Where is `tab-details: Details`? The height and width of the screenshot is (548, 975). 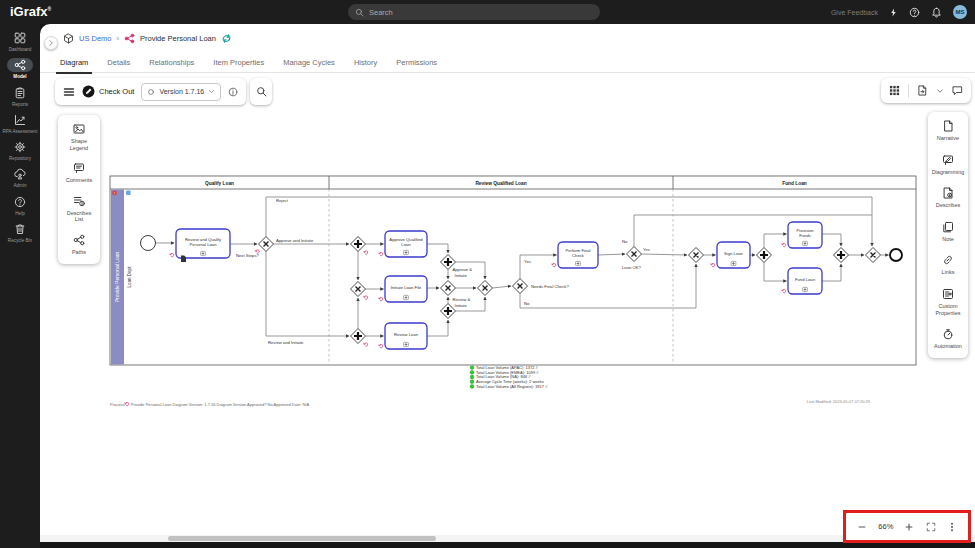
tab-details: Details is located at coordinates (118, 62).